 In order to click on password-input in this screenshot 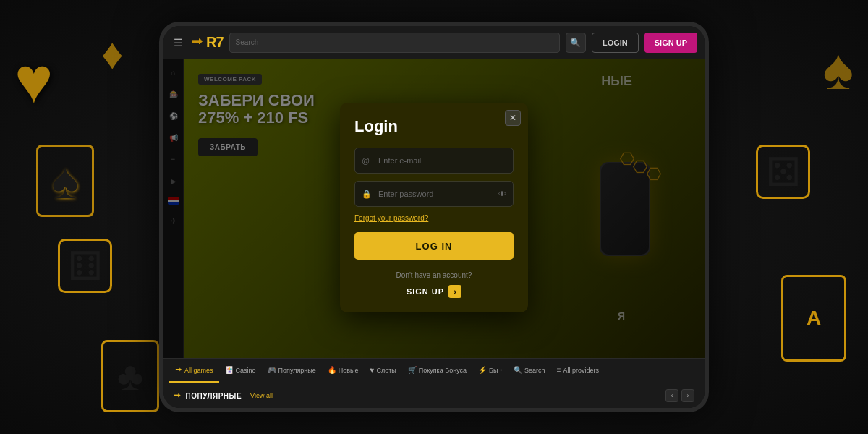, I will do `click(434, 194)`.